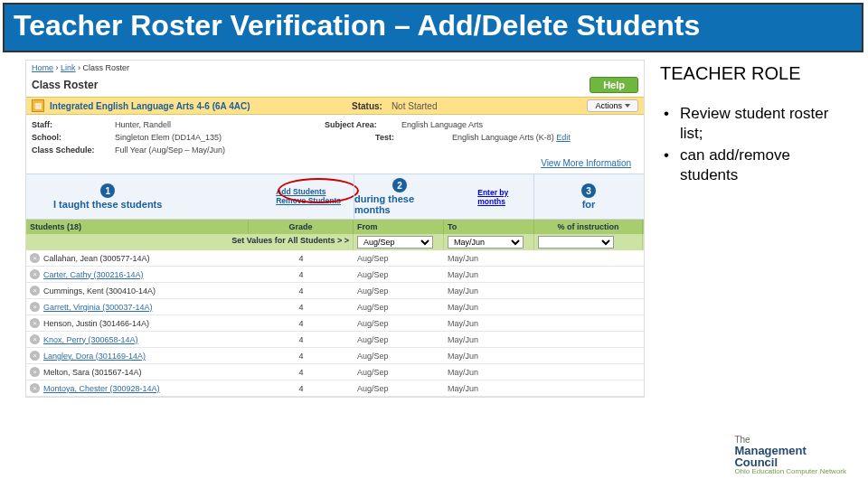  I want to click on edit-test-link: Edit, so click(563, 137).